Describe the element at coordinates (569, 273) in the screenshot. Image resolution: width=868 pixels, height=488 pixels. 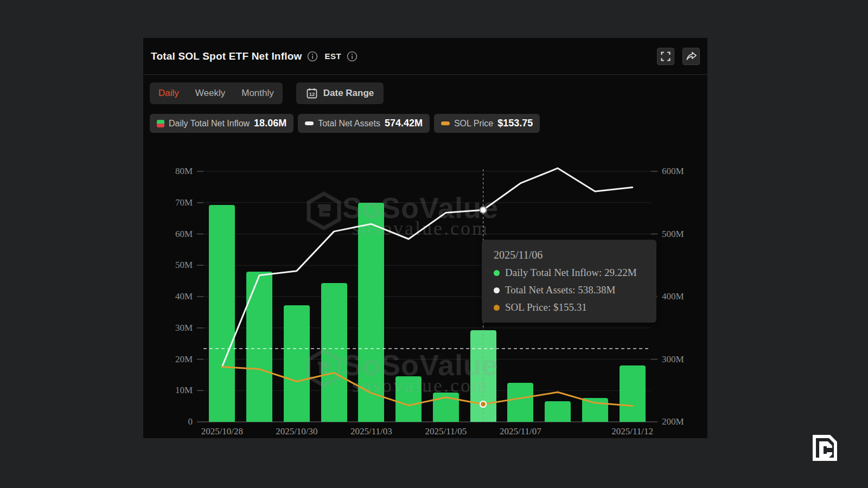
I see `tooltip-row: Daily Total Net Inflow: 29.22M` at that location.